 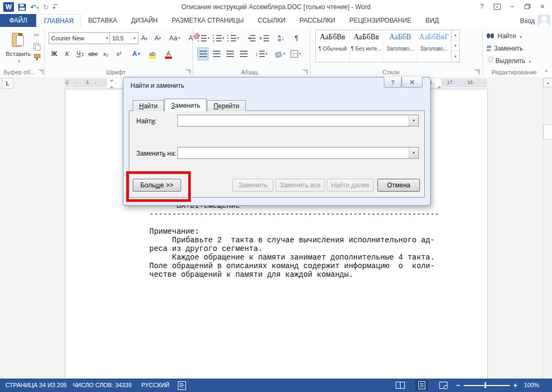 What do you see at coordinates (281, 38) in the screenshot?
I see `sort-icon: АЯ↓` at bounding box center [281, 38].